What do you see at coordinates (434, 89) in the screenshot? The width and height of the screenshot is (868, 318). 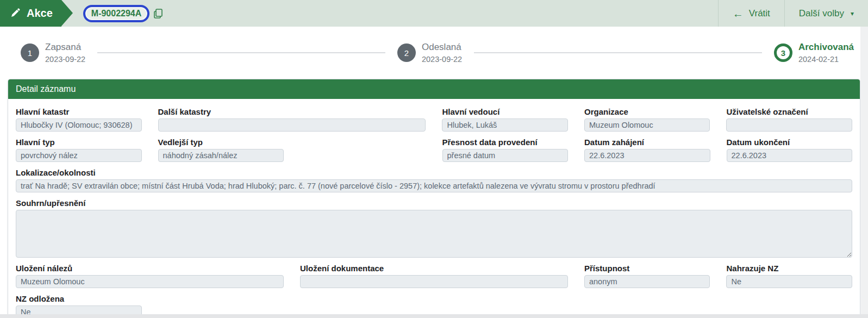 I see `panel-title: Detail záznamu` at bounding box center [434, 89].